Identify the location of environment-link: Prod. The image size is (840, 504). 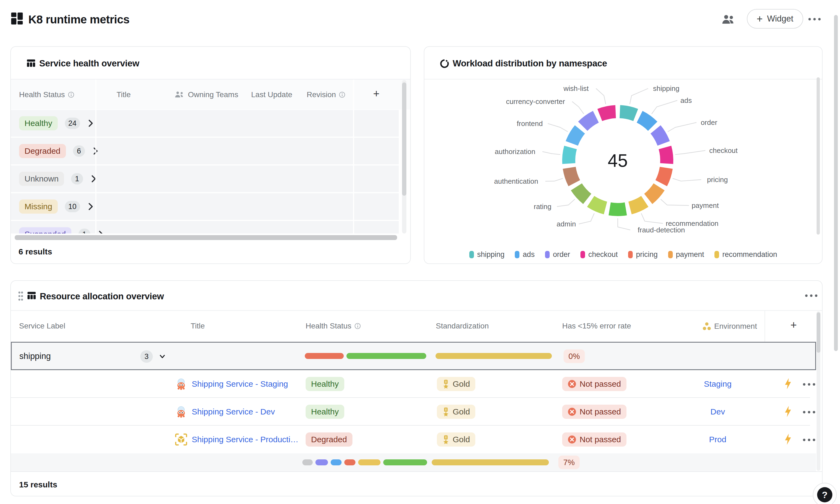
(718, 439).